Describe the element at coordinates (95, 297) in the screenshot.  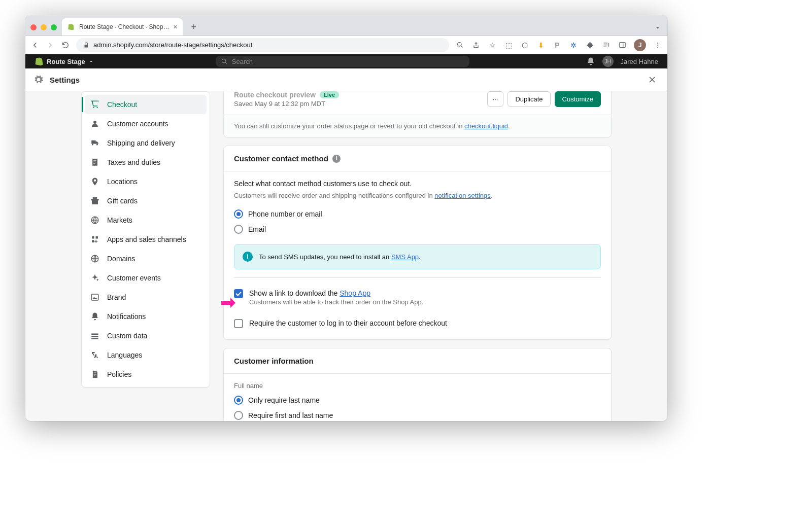
I see `image-icon` at that location.